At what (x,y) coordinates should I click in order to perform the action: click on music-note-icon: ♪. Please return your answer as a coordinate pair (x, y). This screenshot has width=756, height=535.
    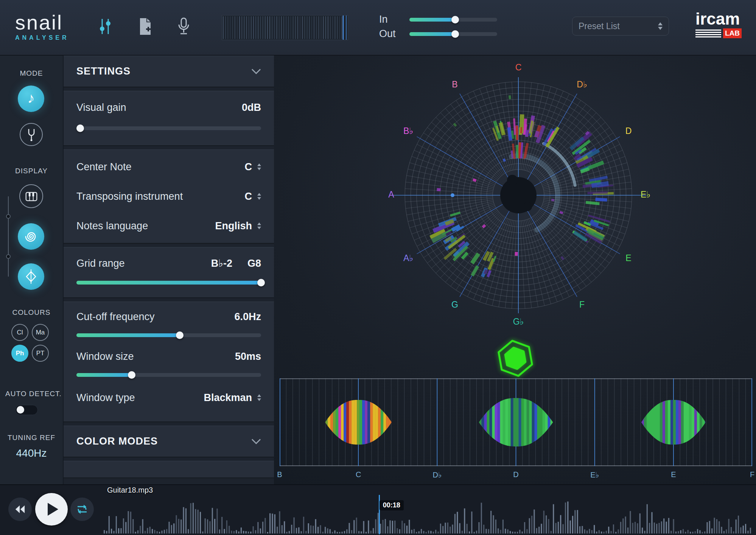
    Looking at the image, I should click on (31, 98).